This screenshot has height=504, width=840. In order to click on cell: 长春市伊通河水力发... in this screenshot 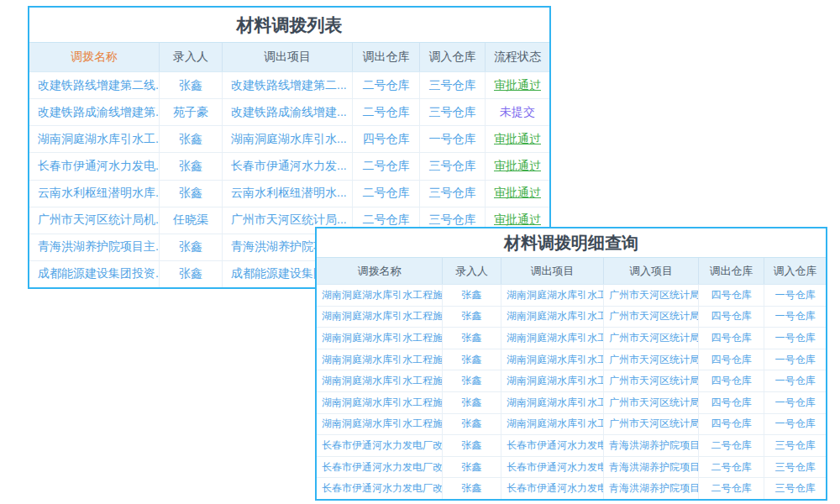, I will do `click(287, 166)`.